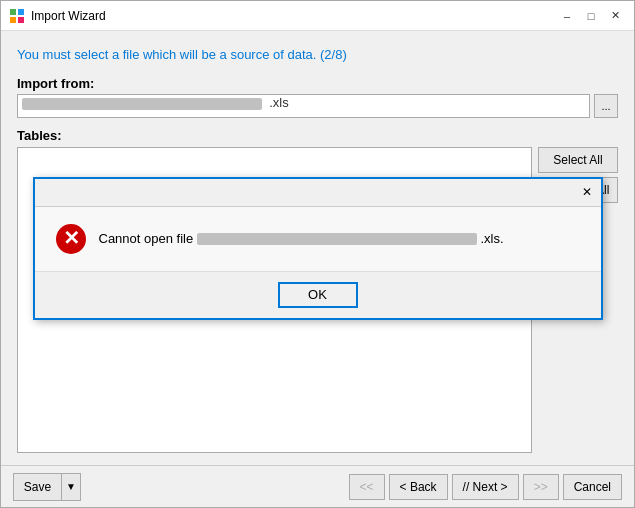 The width and height of the screenshot is (635, 508). Describe the element at coordinates (318, 294) in the screenshot. I see `dialog-footer: OK` at that location.